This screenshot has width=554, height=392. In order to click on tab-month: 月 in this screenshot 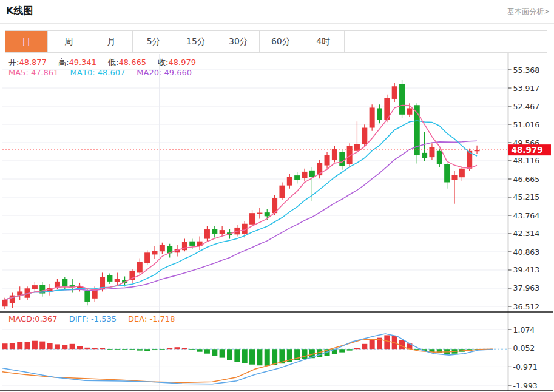, I will do `click(112, 41)`.